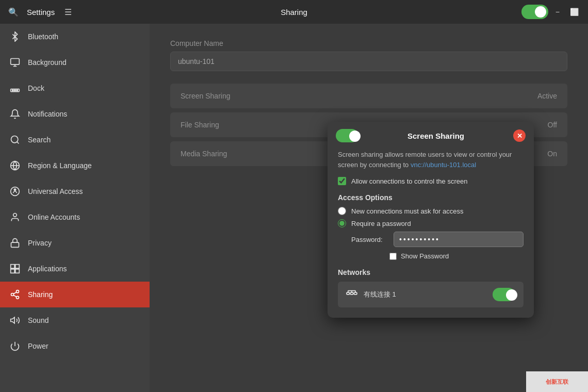  Describe the element at coordinates (15, 88) in the screenshot. I see `dock-icon` at that location.